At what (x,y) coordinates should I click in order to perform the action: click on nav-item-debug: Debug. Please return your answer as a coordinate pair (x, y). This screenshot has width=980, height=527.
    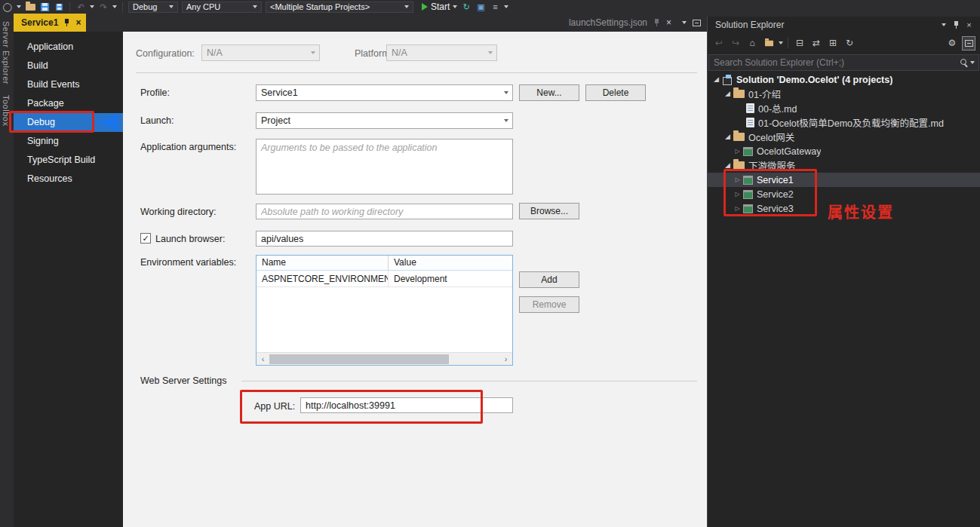
    Looking at the image, I should click on (68, 122).